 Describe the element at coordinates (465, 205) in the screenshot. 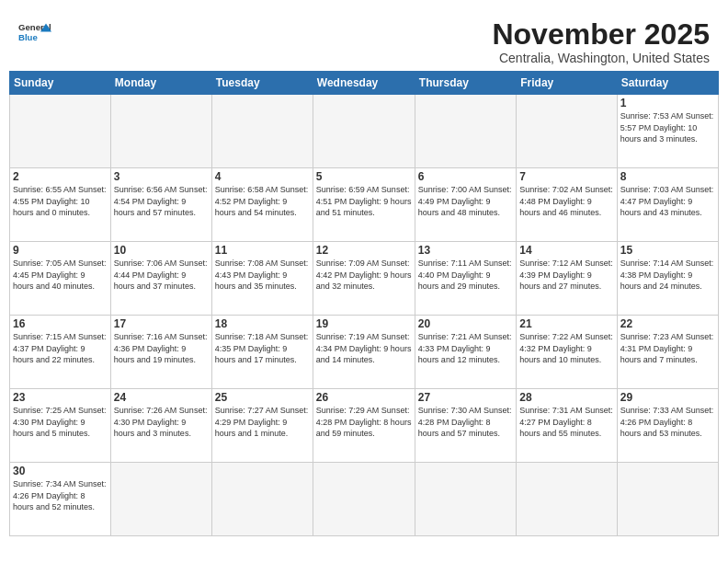

I see `calendar-cell: 6Sunrise: 7:00 AM Sunset: 4:49 PM Daylig…` at that location.